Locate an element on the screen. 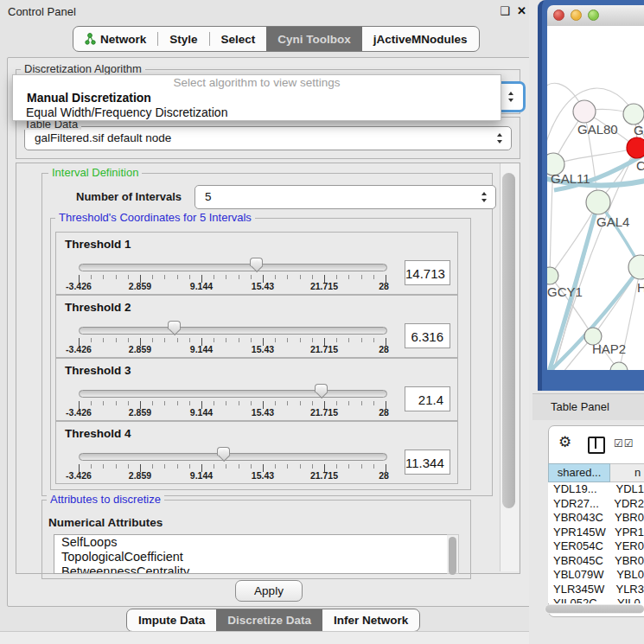 This screenshot has height=644, width=644. float-window-icon: ❑ is located at coordinates (505, 10).